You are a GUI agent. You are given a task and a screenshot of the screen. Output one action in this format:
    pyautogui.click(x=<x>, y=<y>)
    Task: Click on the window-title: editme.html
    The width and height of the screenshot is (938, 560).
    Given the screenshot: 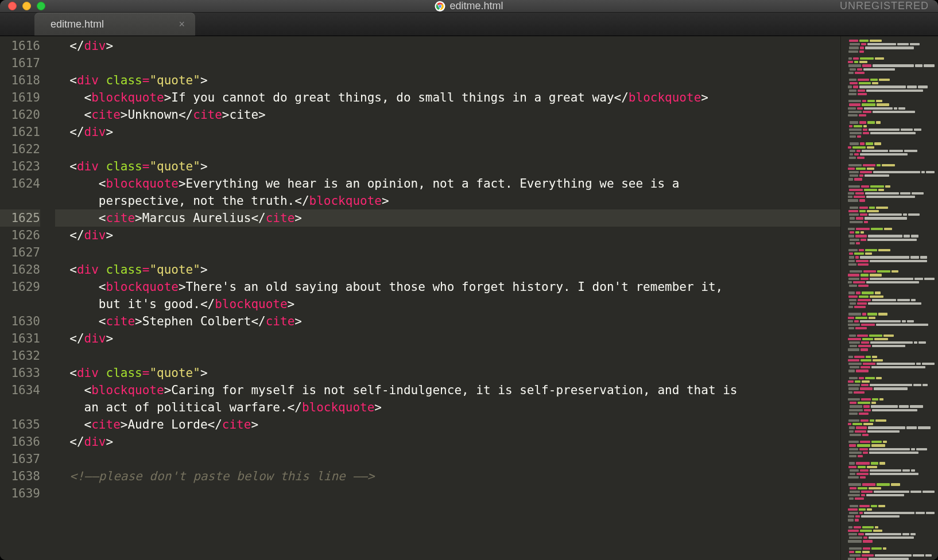 What is the action you would take?
    pyautogui.click(x=468, y=6)
    